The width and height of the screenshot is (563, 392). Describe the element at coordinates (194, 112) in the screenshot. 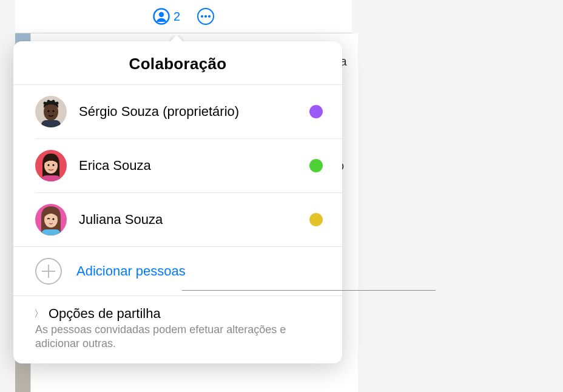

I see `participant-name: Sérgio Souza (proprietário)` at that location.